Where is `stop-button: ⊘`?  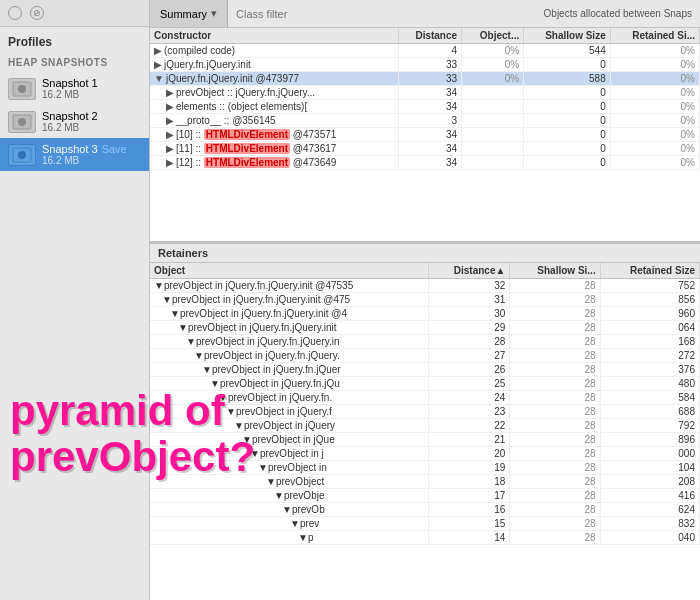
stop-button: ⊘ is located at coordinates (37, 13).